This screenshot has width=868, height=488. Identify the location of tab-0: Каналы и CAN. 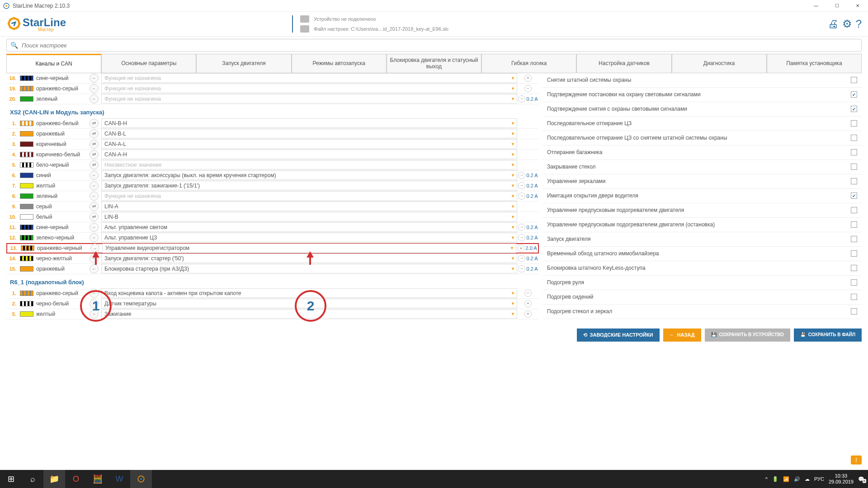
(54, 63).